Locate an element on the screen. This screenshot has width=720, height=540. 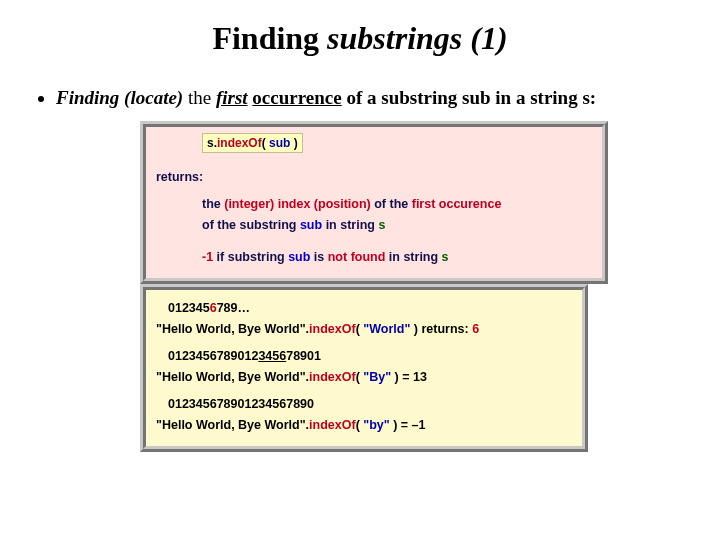
t: first occurence is located at coordinates (457, 204).